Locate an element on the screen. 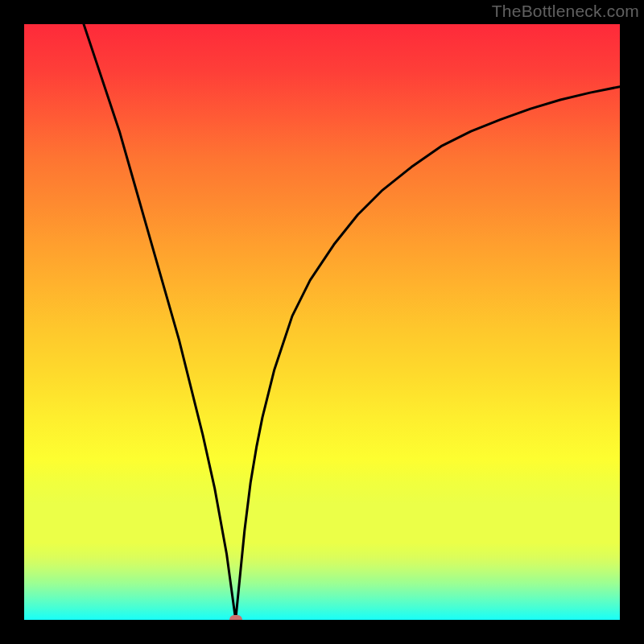  frame-border-bottom is located at coordinates (322, 632).